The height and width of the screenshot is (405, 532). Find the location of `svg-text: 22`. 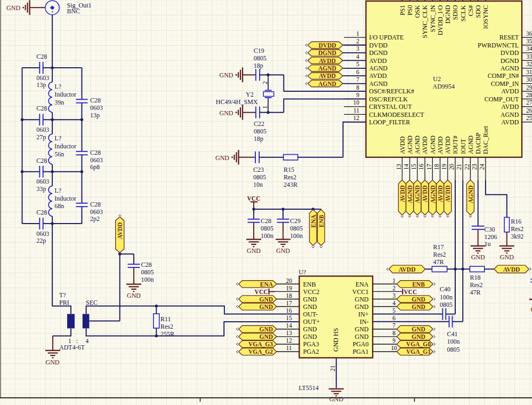

svg-text: 22 is located at coordinates (467, 167).